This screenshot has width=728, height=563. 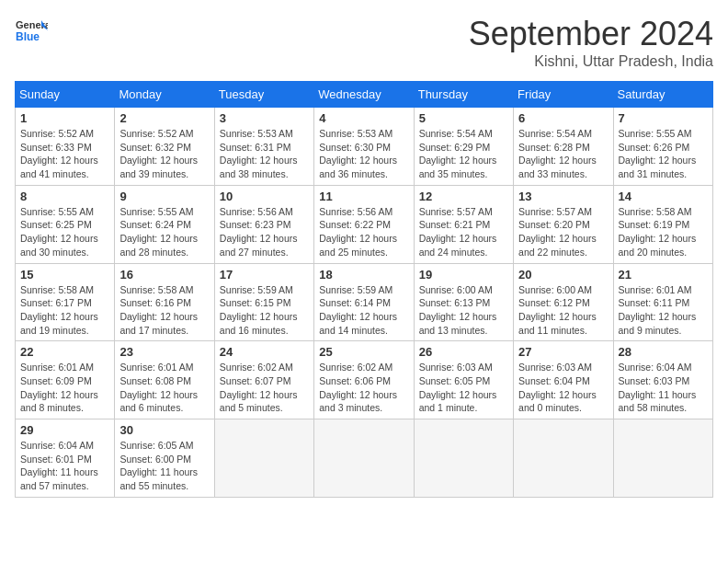 What do you see at coordinates (64, 155) in the screenshot?
I see `day-info: Sunrise: 5:52 AMSunset: 6:33 PMDaylight:…` at bounding box center [64, 155].